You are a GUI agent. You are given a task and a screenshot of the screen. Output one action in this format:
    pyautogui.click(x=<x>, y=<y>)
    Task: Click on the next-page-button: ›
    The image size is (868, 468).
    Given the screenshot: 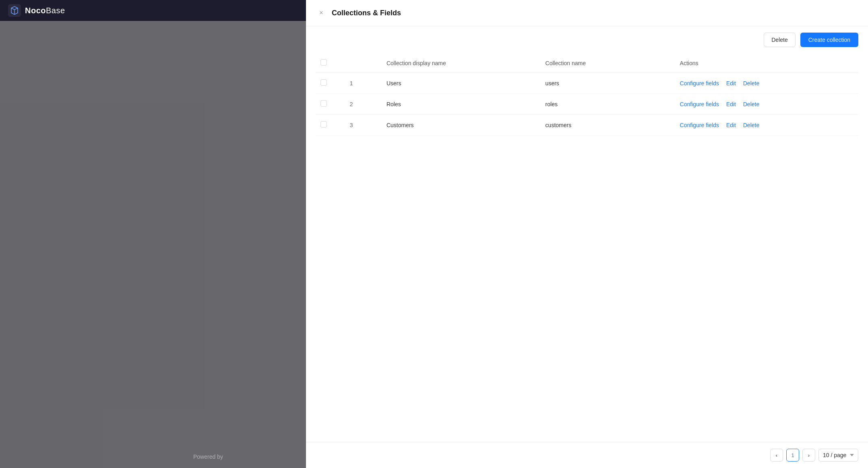 What is the action you would take?
    pyautogui.click(x=809, y=455)
    